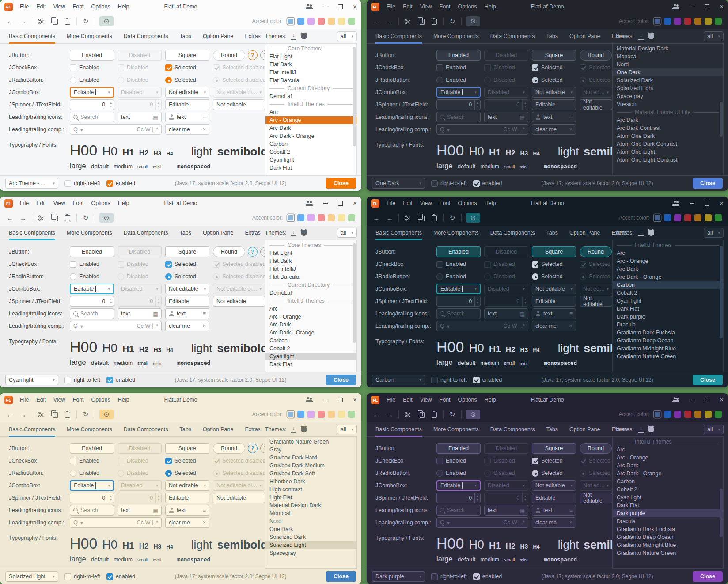 This screenshot has height=584, width=728. I want to click on theme-list-item: Cyan light, so click(311, 160).